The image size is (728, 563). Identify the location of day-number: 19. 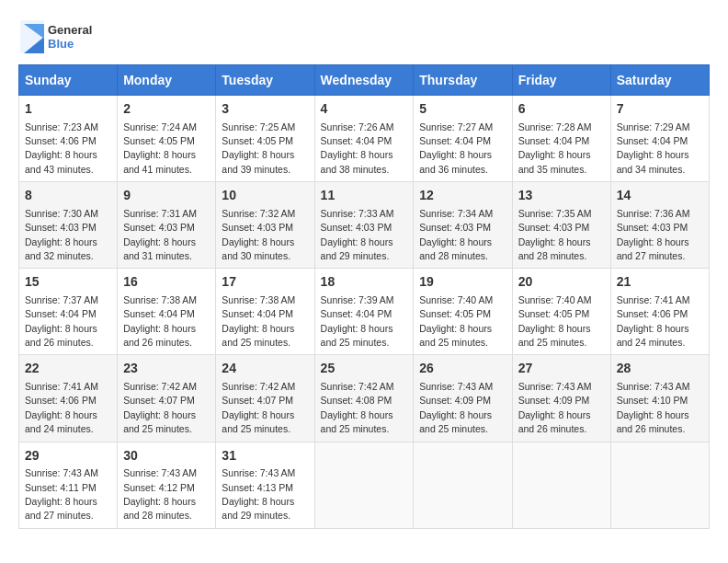
(462, 282).